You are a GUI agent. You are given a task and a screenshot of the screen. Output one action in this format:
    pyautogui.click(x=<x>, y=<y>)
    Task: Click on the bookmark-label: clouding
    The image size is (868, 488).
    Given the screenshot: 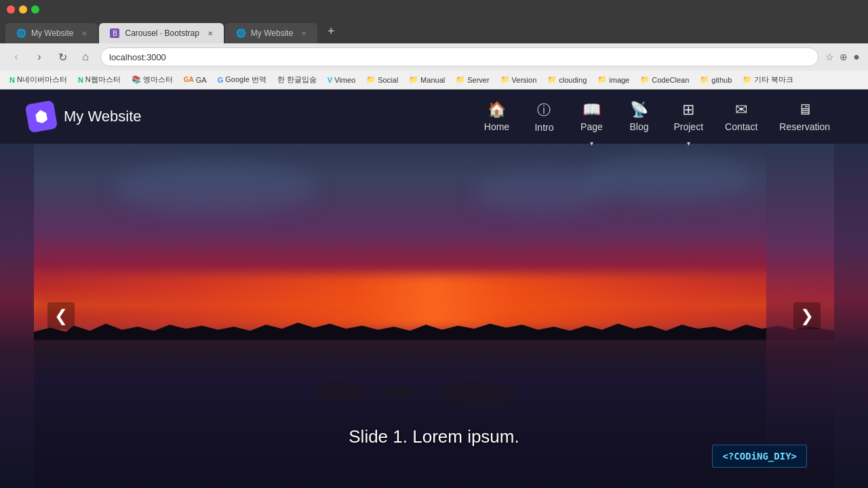 What is the action you would take?
    pyautogui.click(x=572, y=80)
    